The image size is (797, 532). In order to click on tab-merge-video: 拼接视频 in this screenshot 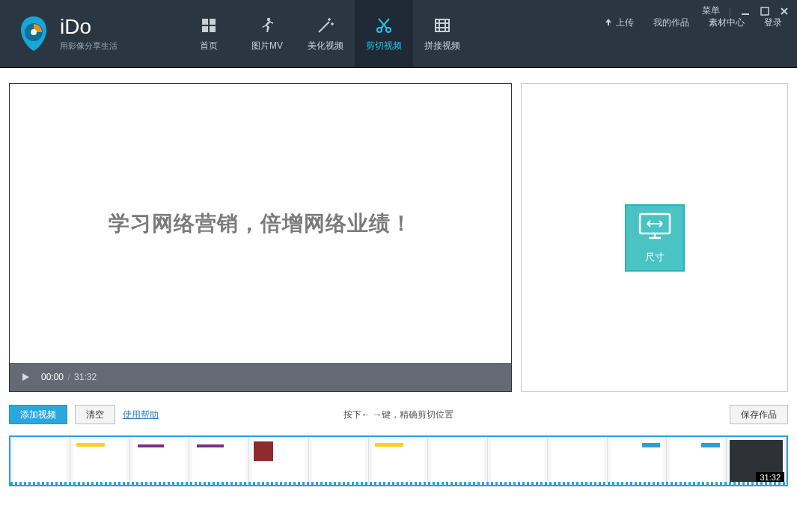, I will do `click(442, 34)`.